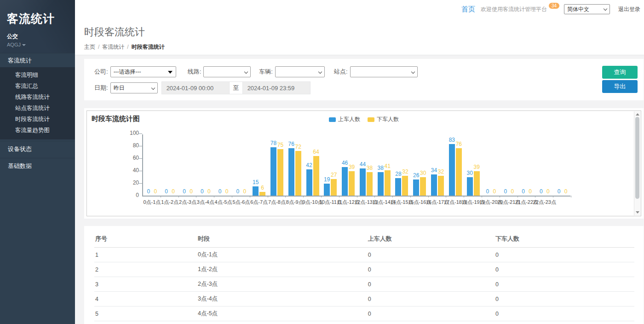  Describe the element at coordinates (364, 239) in the screenshot. I see `table-header-row: 序号时段上车人数下车人数` at that location.